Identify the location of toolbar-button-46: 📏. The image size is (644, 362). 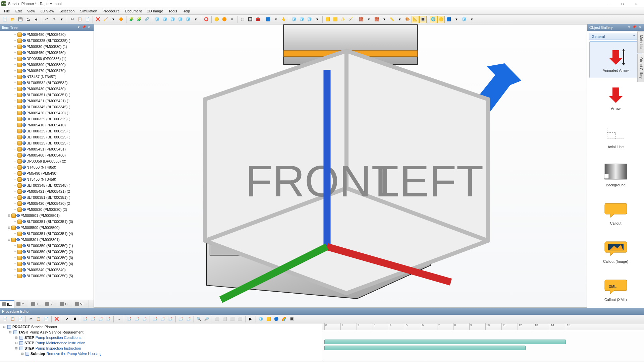
(392, 19).